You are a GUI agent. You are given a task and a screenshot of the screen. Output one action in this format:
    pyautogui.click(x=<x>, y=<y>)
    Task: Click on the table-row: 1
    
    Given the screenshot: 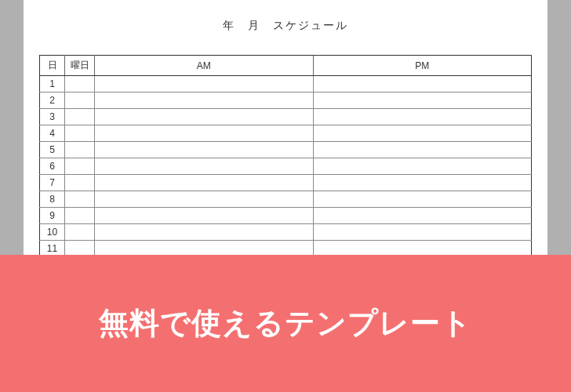 What is the action you would take?
    pyautogui.click(x=286, y=85)
    